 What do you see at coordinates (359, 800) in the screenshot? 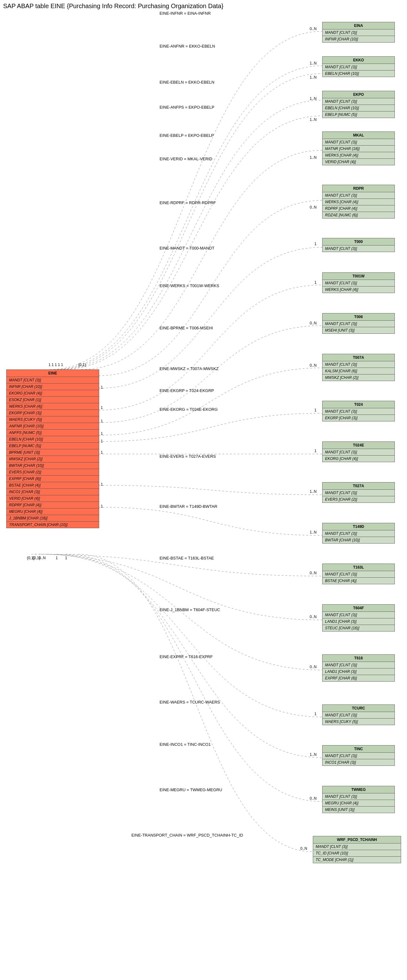
I see `entity-twmeg: TWMEGMANDT [CLNT (3)]MEGRU [CHAR (4)]MEI…` at bounding box center [359, 800].